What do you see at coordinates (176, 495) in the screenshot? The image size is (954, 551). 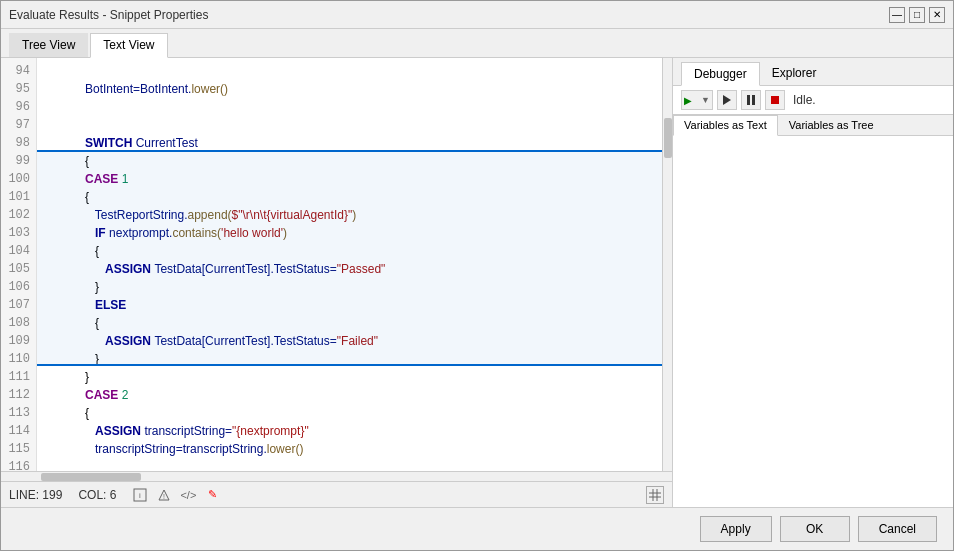 I see `status-icons: i ! </> ✎` at bounding box center [176, 495].